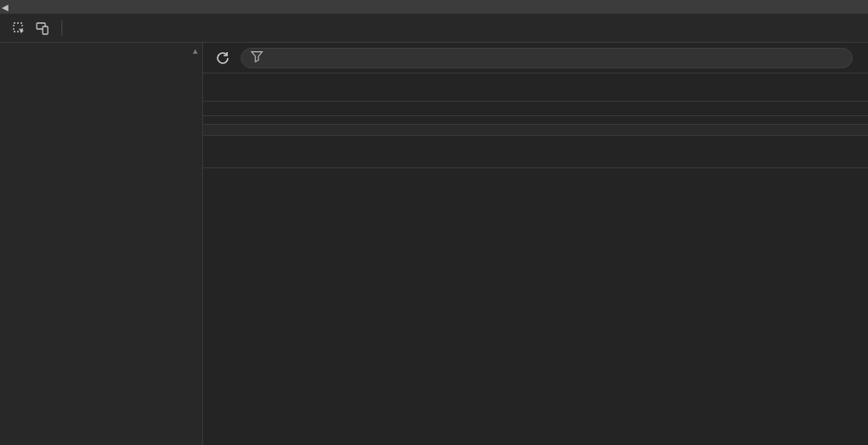 This screenshot has height=445, width=868. I want to click on titlebar-caret-icon: ◀, so click(4, 7).